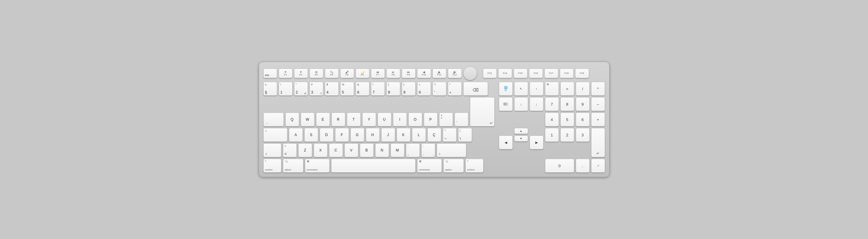 The width and height of the screenshot is (868, 239). Describe the element at coordinates (434, 135) in the screenshot. I see `key-ccedilla: Ç` at that location.